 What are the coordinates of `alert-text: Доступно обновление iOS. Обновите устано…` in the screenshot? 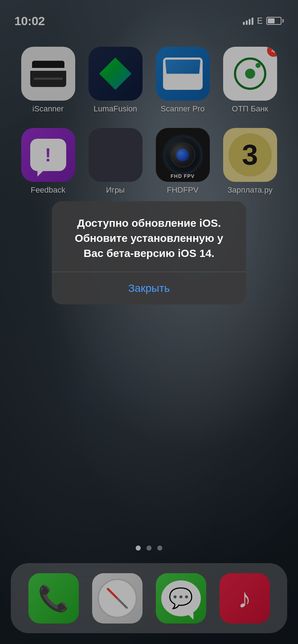 It's located at (149, 238).